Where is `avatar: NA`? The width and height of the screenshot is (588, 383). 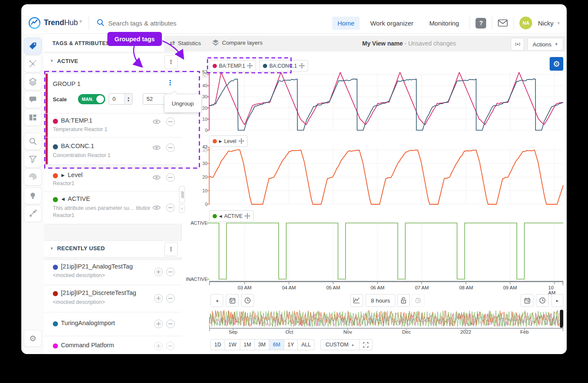 avatar: NA is located at coordinates (526, 23).